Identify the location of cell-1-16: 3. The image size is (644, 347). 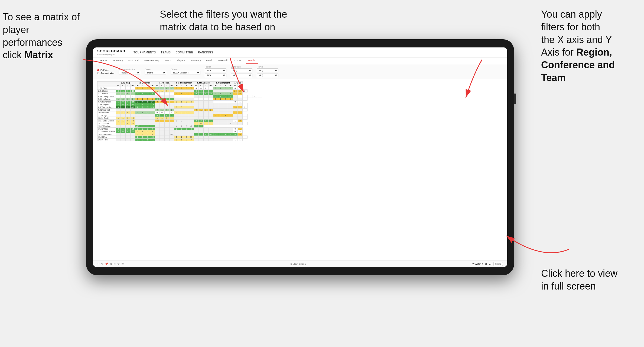
(196, 91).